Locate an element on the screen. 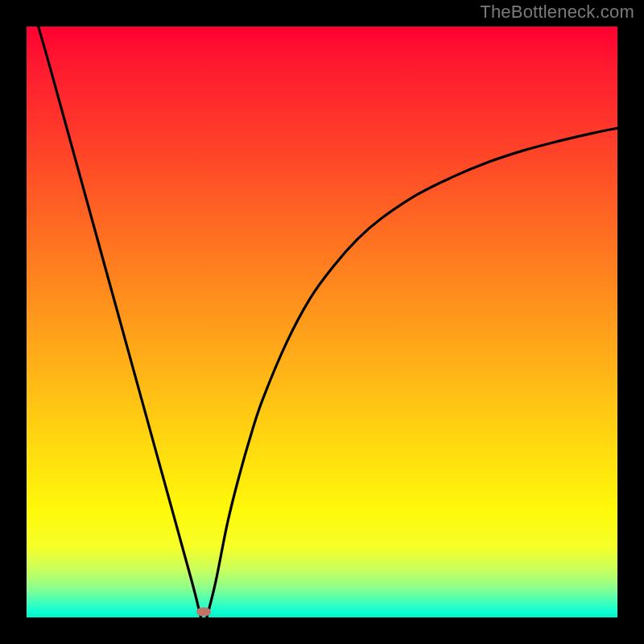  minimum-marker is located at coordinates (204, 612).